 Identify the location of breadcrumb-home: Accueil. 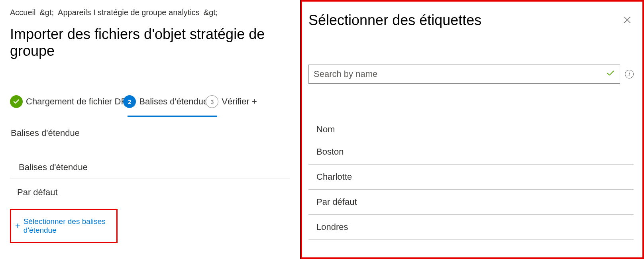
(23, 13).